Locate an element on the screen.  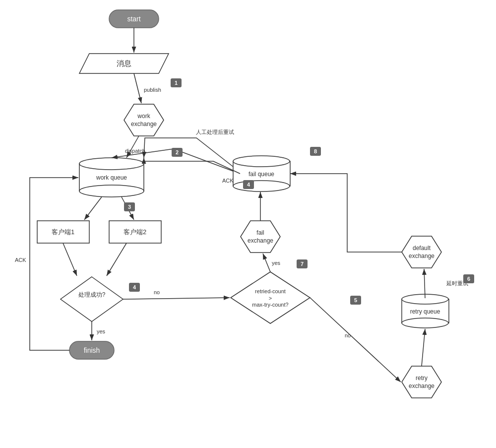
manual-retry-label: 人工处理后重试 is located at coordinates (215, 132).